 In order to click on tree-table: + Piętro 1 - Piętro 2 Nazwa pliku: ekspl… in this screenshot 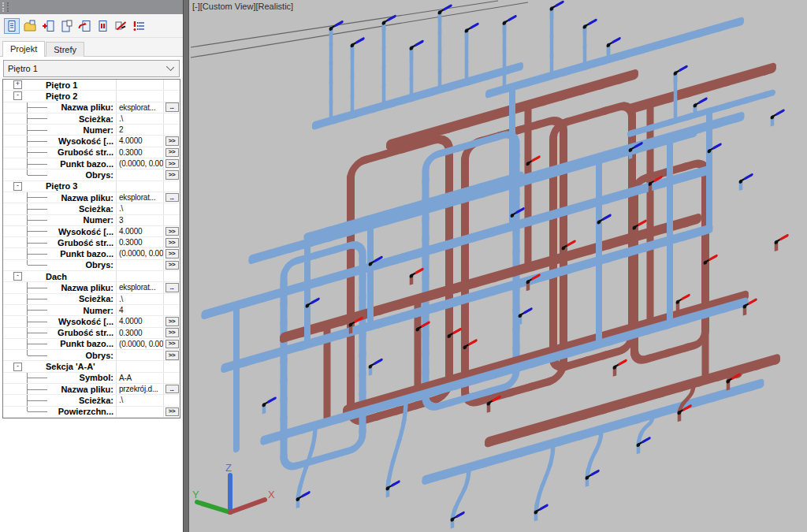, I will do `click(91, 249)`.